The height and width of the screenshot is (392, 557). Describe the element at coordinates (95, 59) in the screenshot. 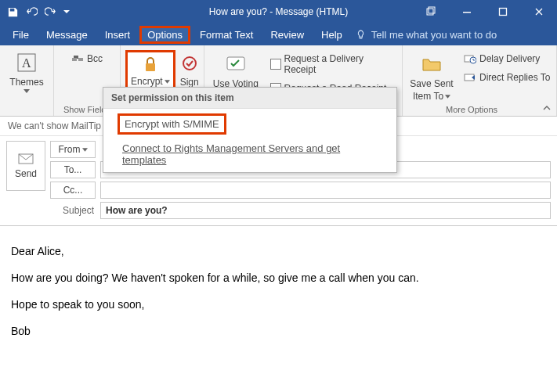

I see `bcc-label: Bcc` at that location.